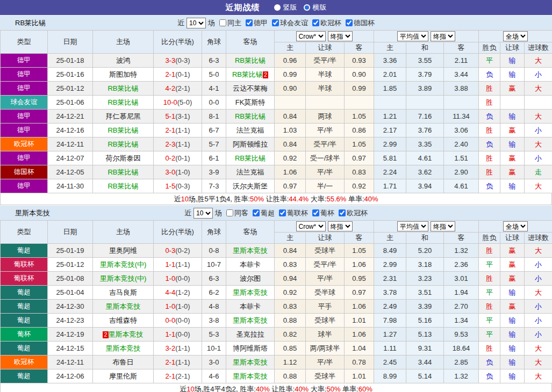 This screenshot has height=392, width=552. What do you see at coordinates (24, 158) in the screenshot?
I see `league-badge: 德甲` at bounding box center [24, 158].